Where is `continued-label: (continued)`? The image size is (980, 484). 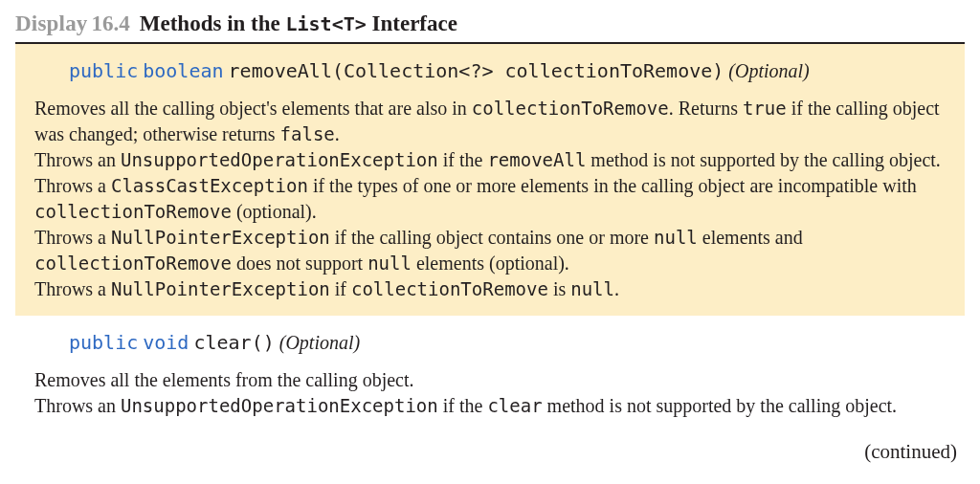 continued-label: (continued) is located at coordinates (490, 448).